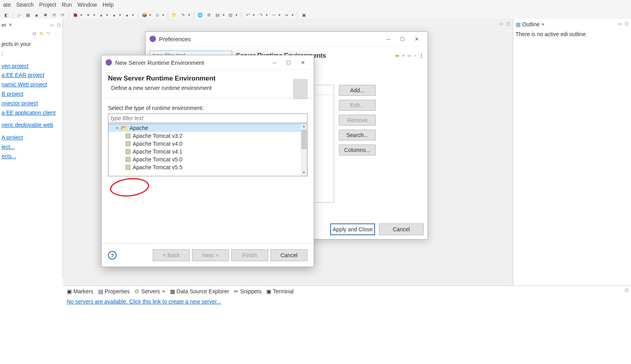 The height and width of the screenshot is (364, 631). I want to click on tree-item: Apache Tomcat v5.0, so click(208, 159).